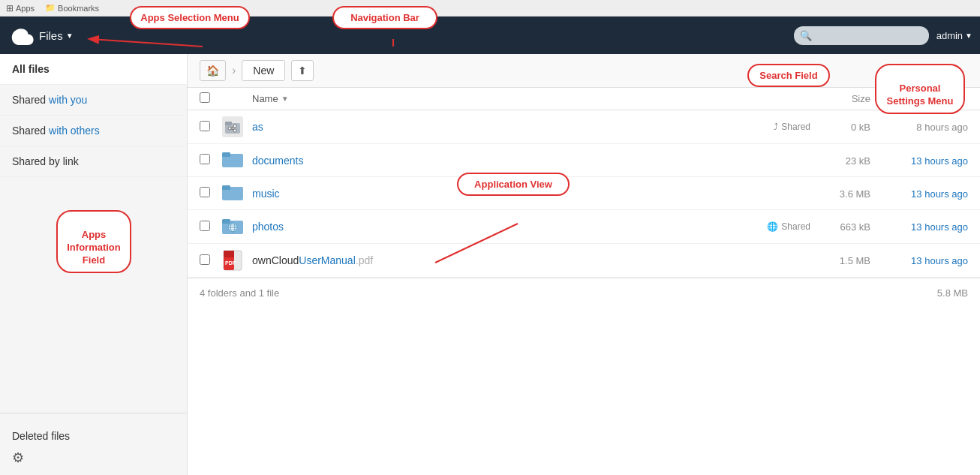  I want to click on folder-icon-documents, so click(233, 159).